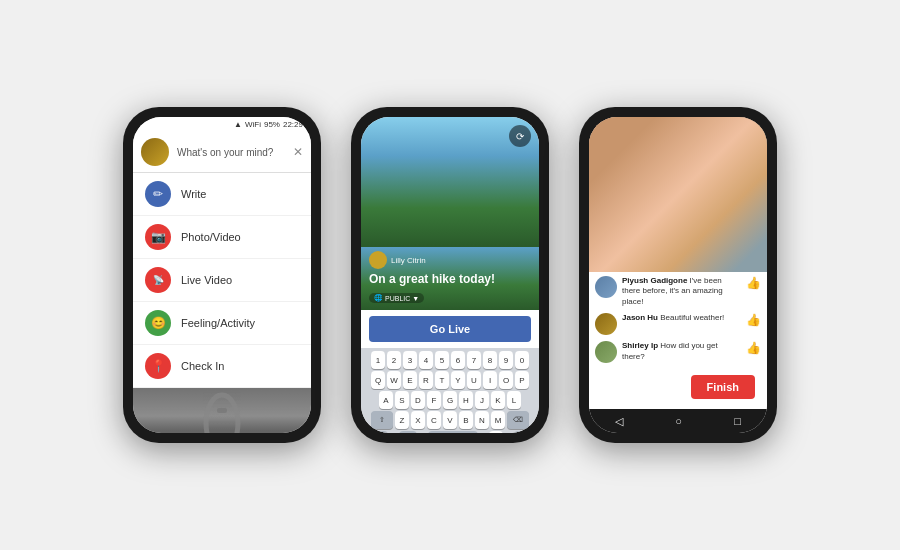 This screenshot has height=550, width=900. What do you see at coordinates (490, 380) in the screenshot?
I see `key-i: I` at bounding box center [490, 380].